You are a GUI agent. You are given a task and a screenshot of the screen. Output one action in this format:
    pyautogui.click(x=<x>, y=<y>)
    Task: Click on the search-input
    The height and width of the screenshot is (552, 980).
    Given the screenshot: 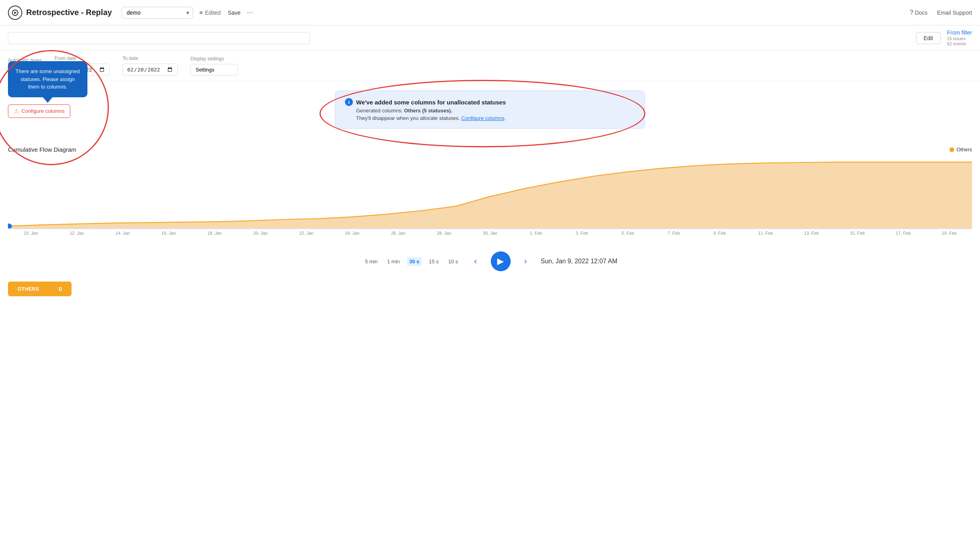 What is the action you would take?
    pyautogui.click(x=159, y=38)
    